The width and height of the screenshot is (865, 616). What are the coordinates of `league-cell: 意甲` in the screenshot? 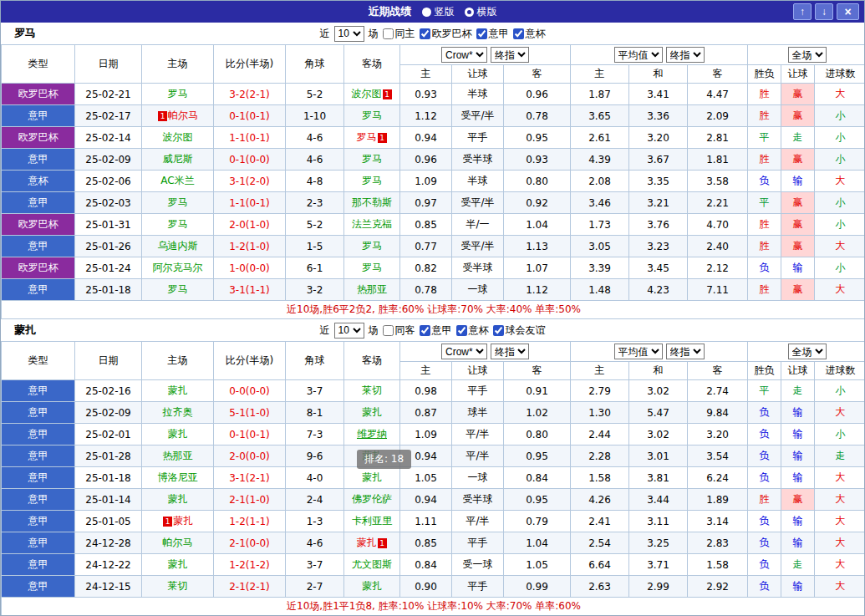 It's located at (38, 203).